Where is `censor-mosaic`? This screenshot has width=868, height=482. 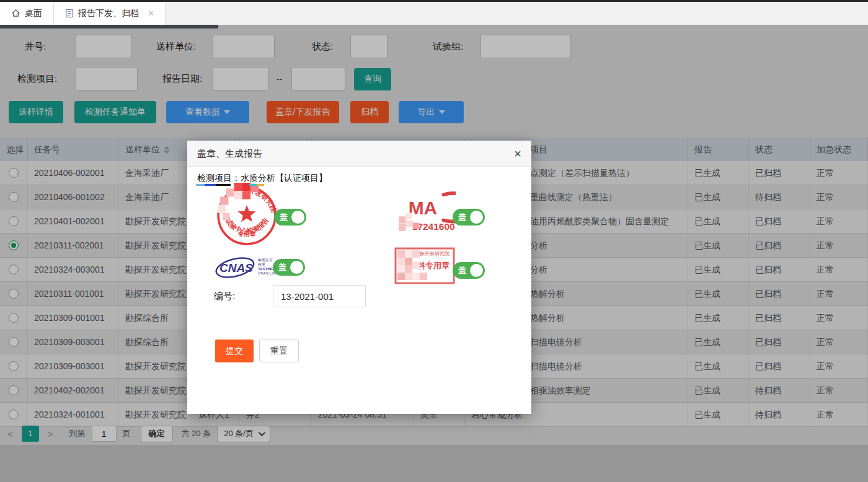 censor-mosaic is located at coordinates (238, 201).